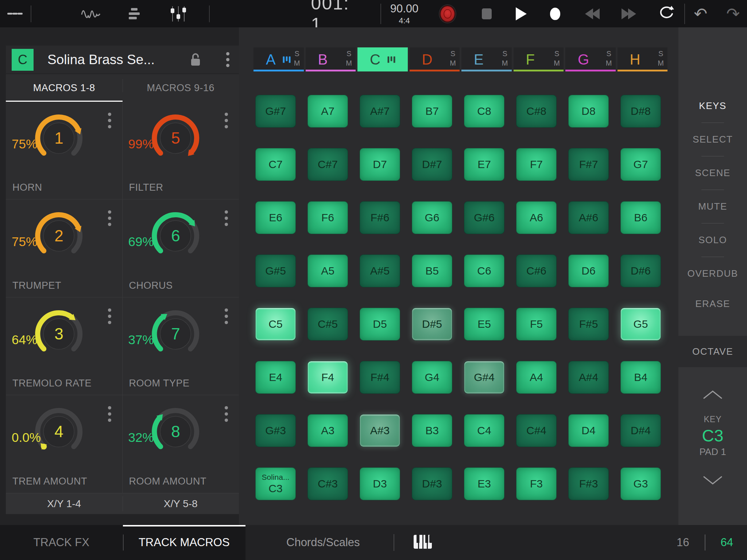  What do you see at coordinates (380, 484) in the screenshot?
I see `pad-D3: D3` at bounding box center [380, 484].